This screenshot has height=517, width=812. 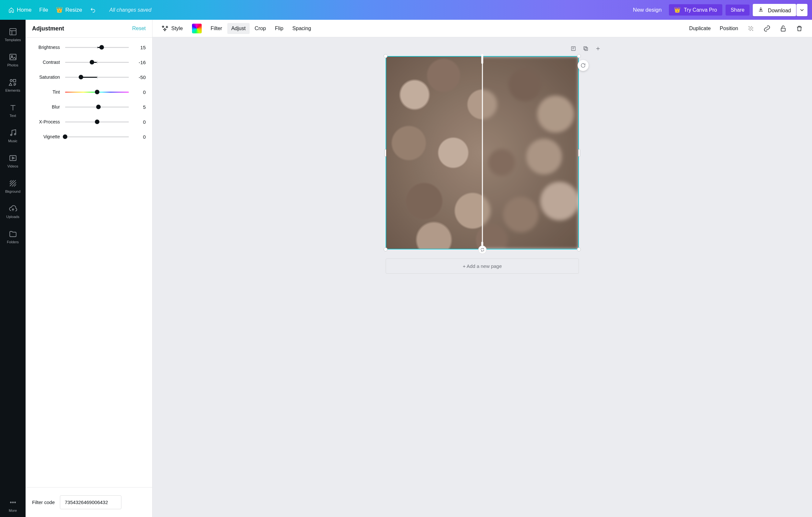 I want to click on filter-code-input, so click(x=91, y=502).